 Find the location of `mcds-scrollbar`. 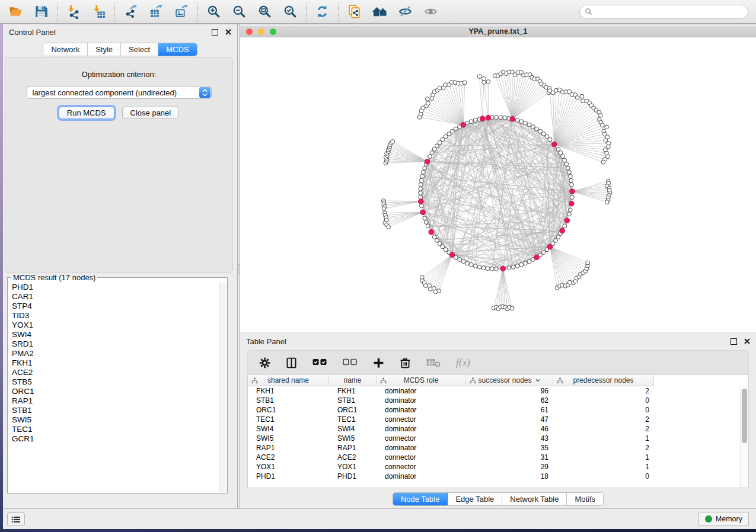

mcds-scrollbar is located at coordinates (223, 387).